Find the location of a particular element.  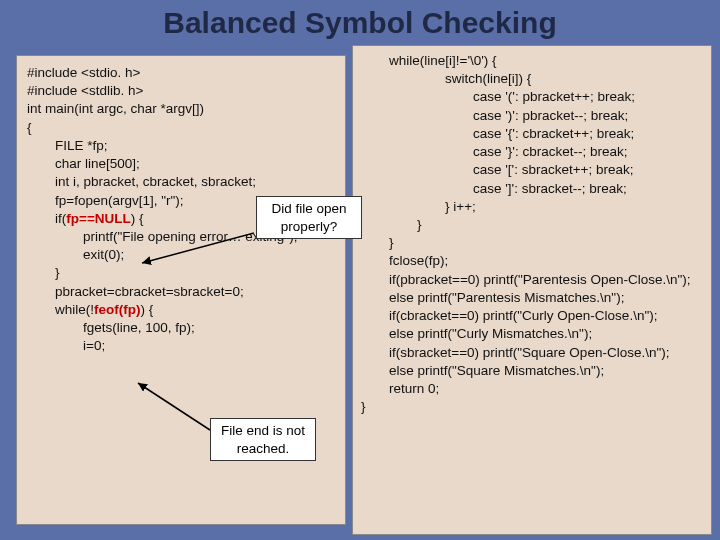

code-line: case '(': pbracket++; break; is located at coordinates (532, 97).